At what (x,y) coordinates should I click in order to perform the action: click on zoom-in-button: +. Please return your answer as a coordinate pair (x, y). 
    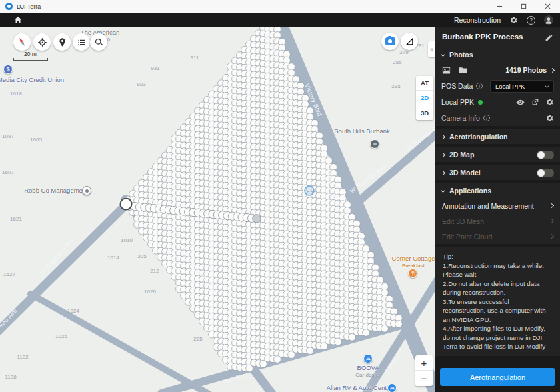
    Looking at the image, I should click on (424, 363).